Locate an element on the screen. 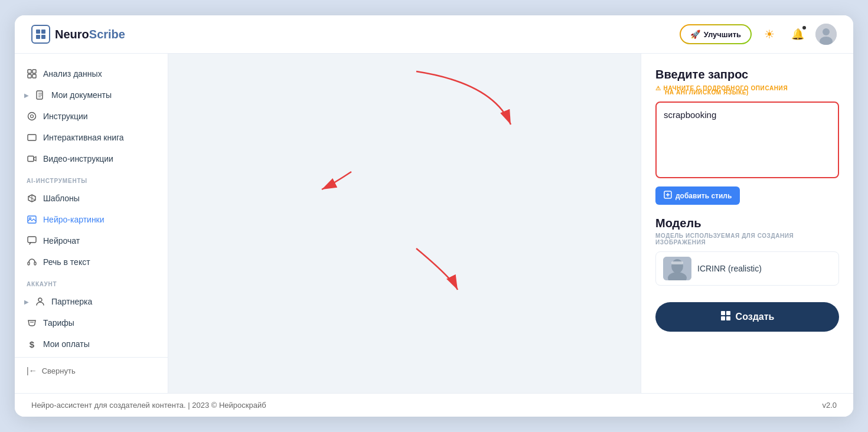  footer-copyright: Нейро-ассистент для создателей контента.… is located at coordinates (149, 405).